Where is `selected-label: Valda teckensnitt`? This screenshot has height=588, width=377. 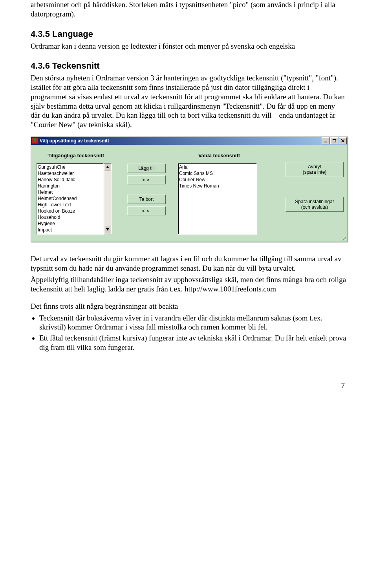 selected-label: Valda teckensnitt is located at coordinates (219, 155).